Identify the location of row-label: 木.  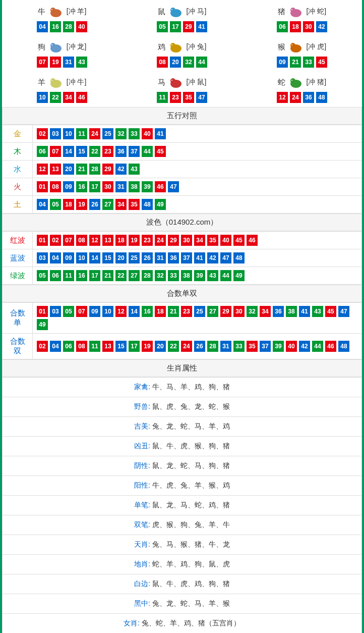
(18, 151).